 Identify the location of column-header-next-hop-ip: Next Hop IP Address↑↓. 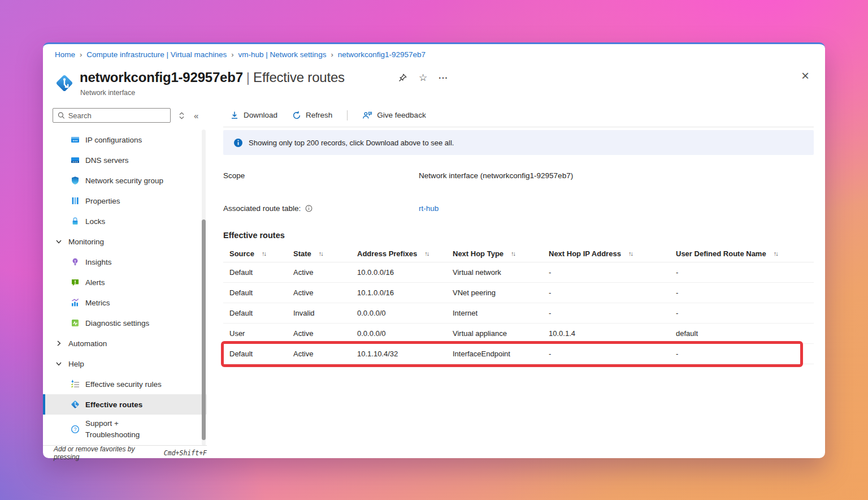
(606, 253).